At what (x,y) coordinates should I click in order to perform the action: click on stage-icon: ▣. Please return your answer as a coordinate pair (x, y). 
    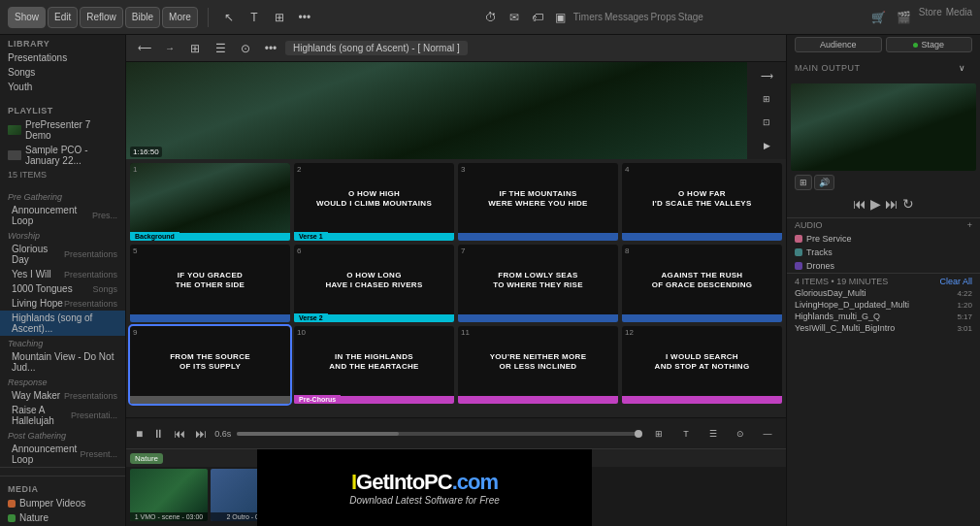
    Looking at the image, I should click on (561, 17).